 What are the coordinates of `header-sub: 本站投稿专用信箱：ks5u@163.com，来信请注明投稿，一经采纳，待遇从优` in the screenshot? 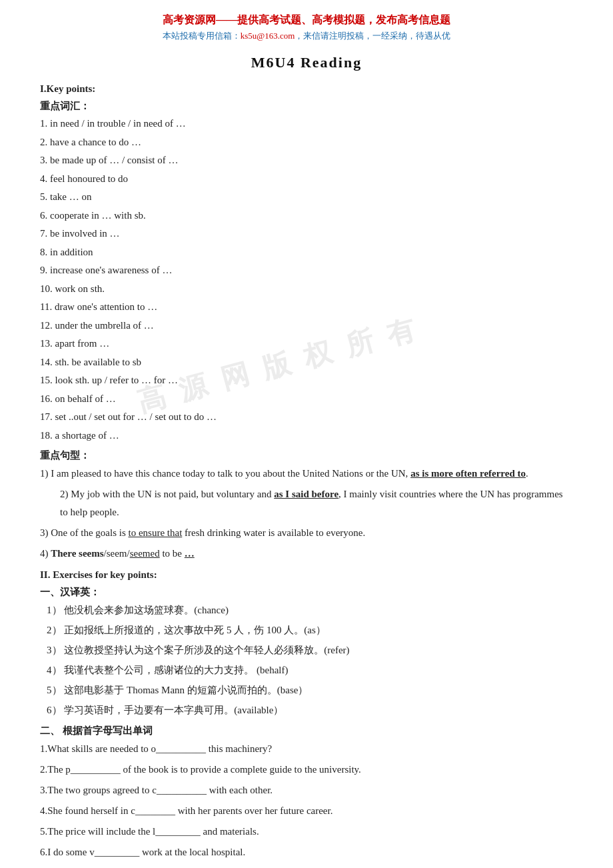 It's located at (306, 36).